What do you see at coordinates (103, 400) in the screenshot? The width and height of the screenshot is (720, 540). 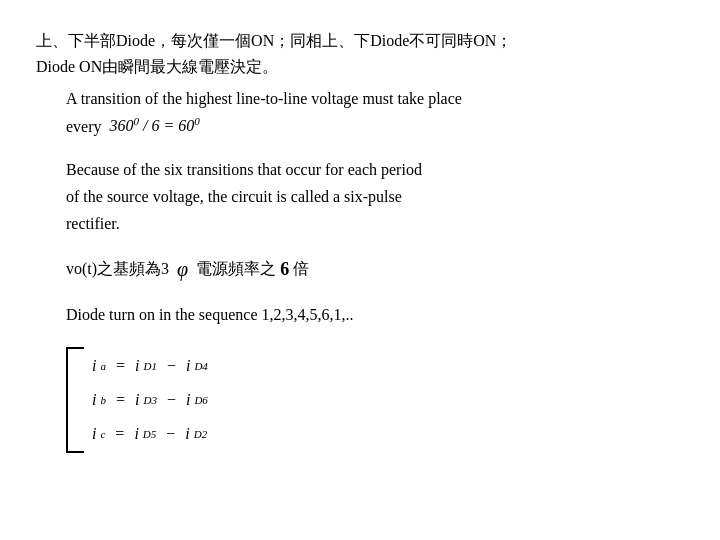 I see `eq2-lhs-sub: b` at bounding box center [103, 400].